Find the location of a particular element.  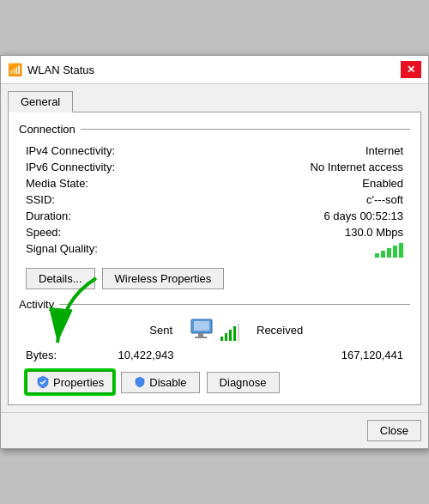

close-window-button: ✕ is located at coordinates (411, 70).